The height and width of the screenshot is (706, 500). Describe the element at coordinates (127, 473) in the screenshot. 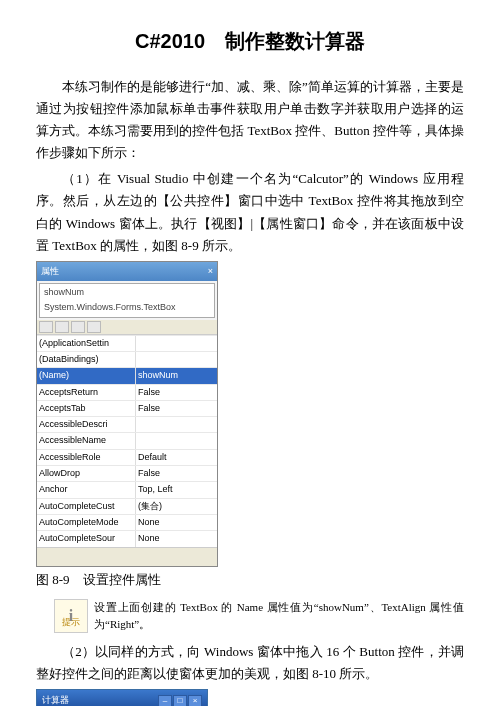

I see `property-row: AllowDropFalse` at that location.